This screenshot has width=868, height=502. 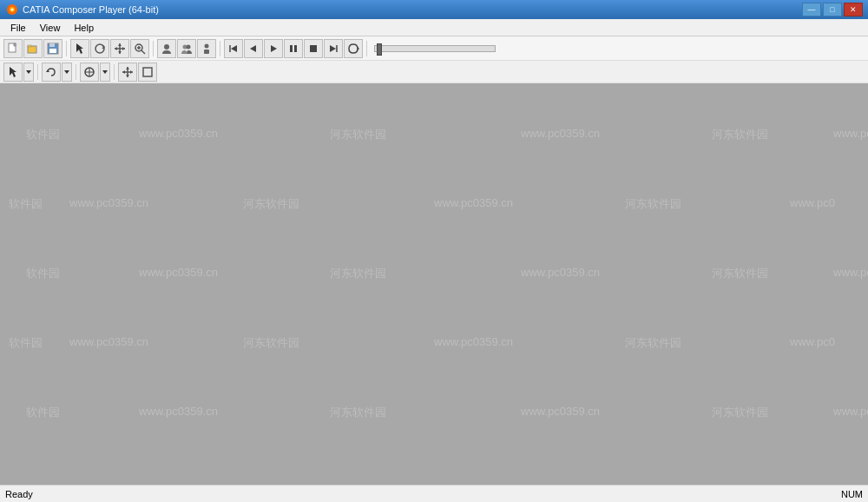 What do you see at coordinates (33, 49) in the screenshot?
I see `file-buttons` at bounding box center [33, 49].